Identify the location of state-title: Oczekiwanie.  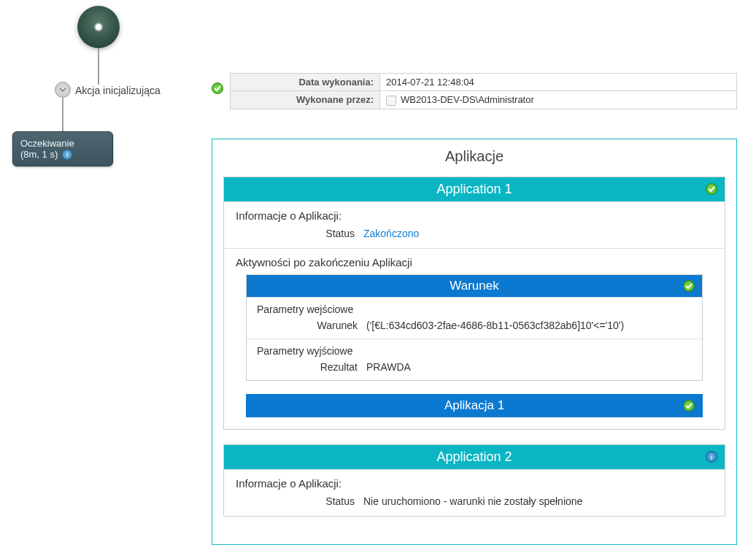
(63, 143).